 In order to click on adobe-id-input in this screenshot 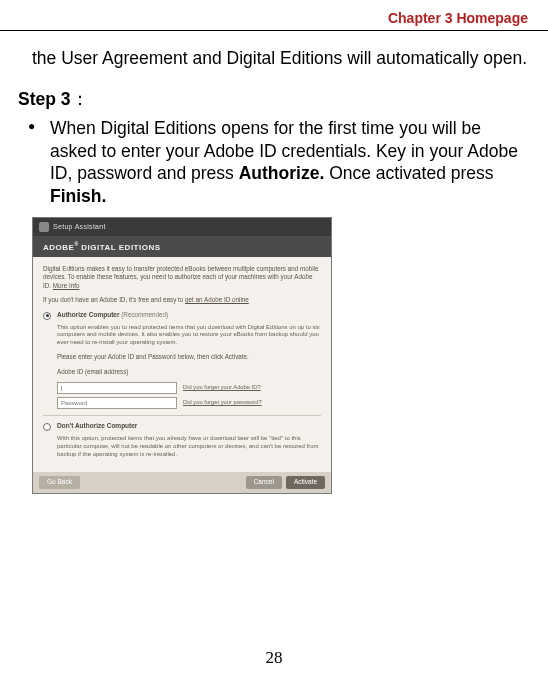, I will do `click(117, 388)`.